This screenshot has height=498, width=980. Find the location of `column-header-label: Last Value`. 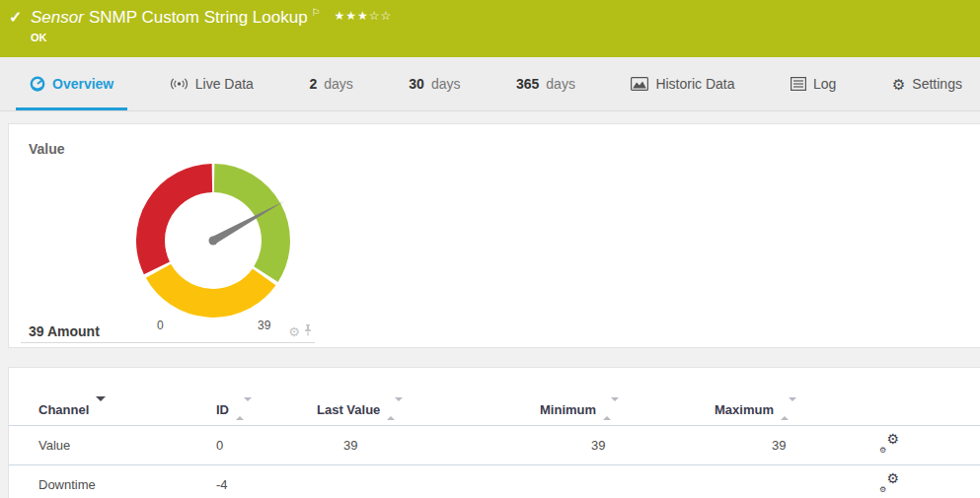

column-header-label: Last Value is located at coordinates (348, 410).